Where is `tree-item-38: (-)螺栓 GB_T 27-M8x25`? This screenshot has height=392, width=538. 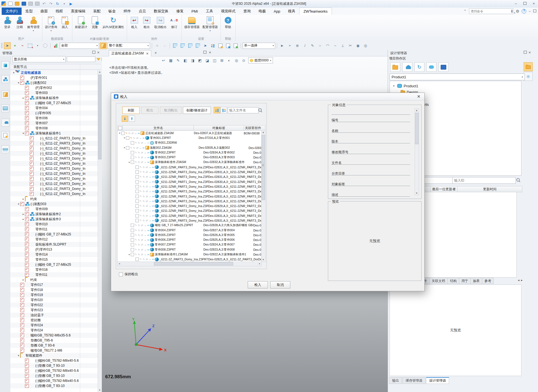 tree-item-38: (-)螺栓 GB_T 27-M8x25 is located at coordinates (54, 265).